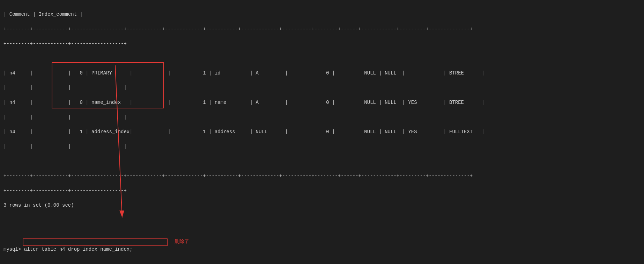 The height and width of the screenshot is (264, 644). I want to click on annotation-deleted: 删除了, so click(182, 242).